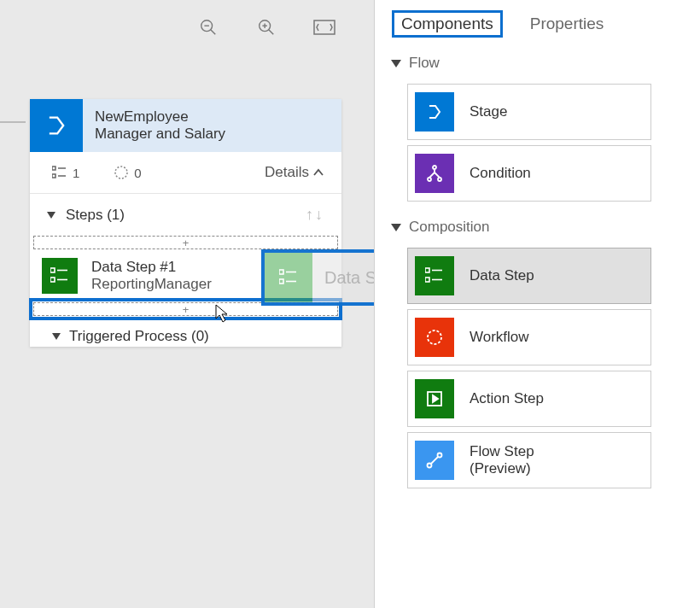 The height and width of the screenshot is (608, 700). I want to click on meta-count-1: 1, so click(76, 172).